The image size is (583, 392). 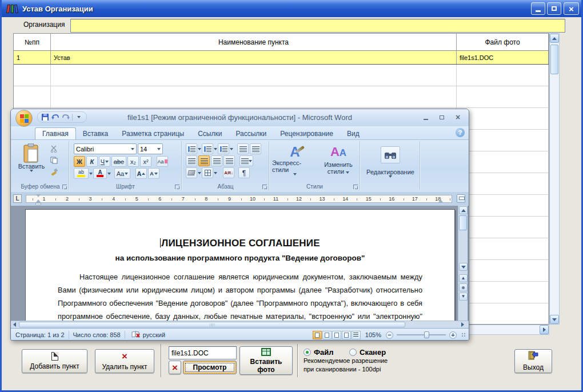 What do you see at coordinates (55, 361) in the screenshot?
I see `add-item-button: Добавить пункт` at bounding box center [55, 361].